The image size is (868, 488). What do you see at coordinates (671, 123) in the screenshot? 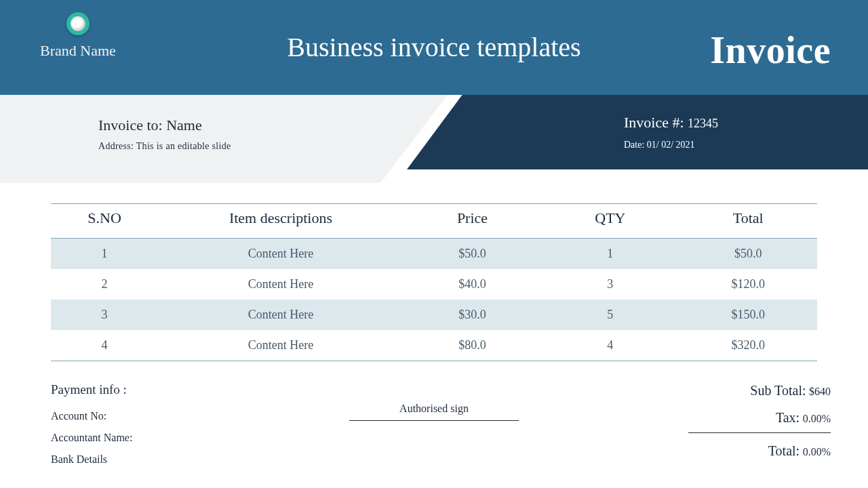
I see `invoice-number-line: Invoice #: 12345` at bounding box center [671, 123].